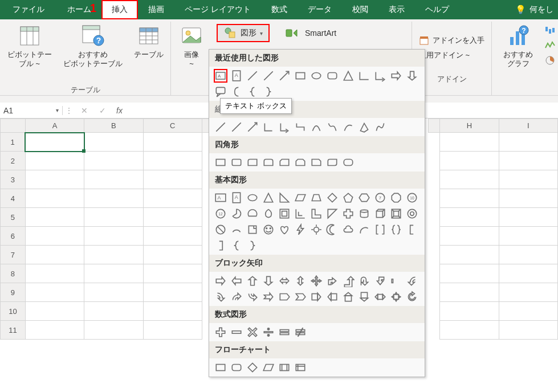 The width and height of the screenshot is (558, 392). Describe the element at coordinates (380, 281) in the screenshot. I see `shape-arrow-bend2` at that location.